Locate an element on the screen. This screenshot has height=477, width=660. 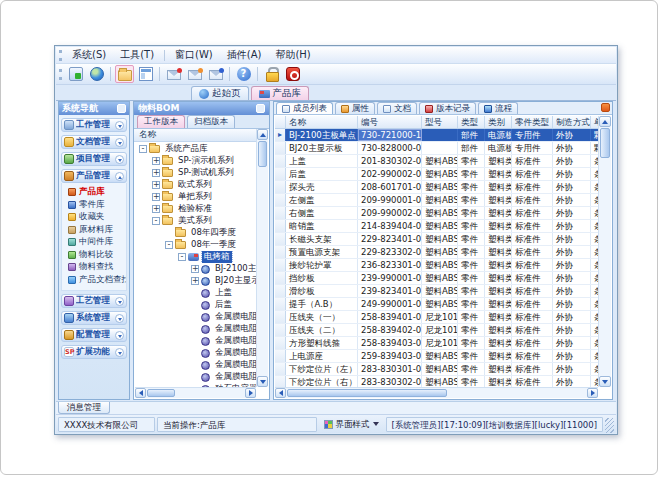
table-row: 上盖201-830302-00E塑料ABS零件塑料类标准件外协条 is located at coordinates (436, 162).